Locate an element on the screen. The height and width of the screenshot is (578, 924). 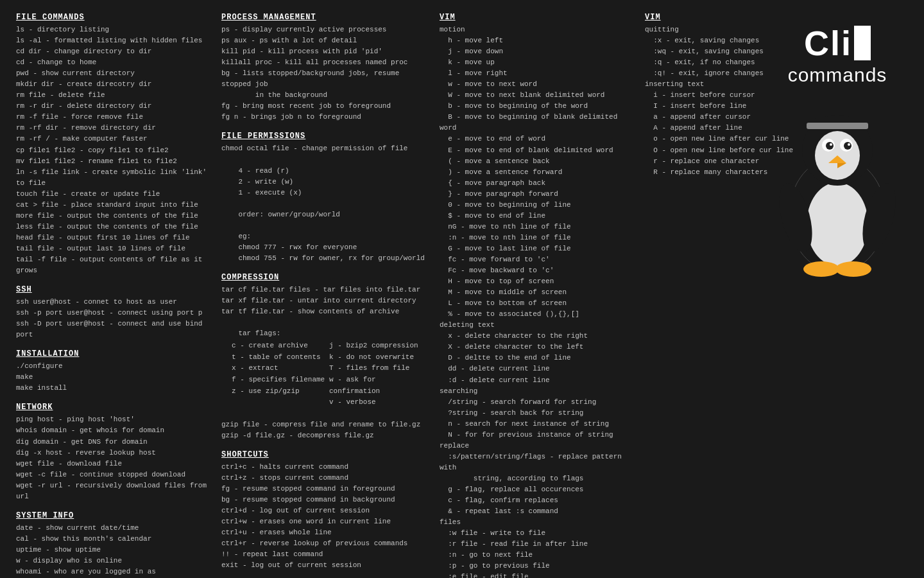
process-mgmt-content: ps - display currently active processes … is located at coordinates (324, 73).